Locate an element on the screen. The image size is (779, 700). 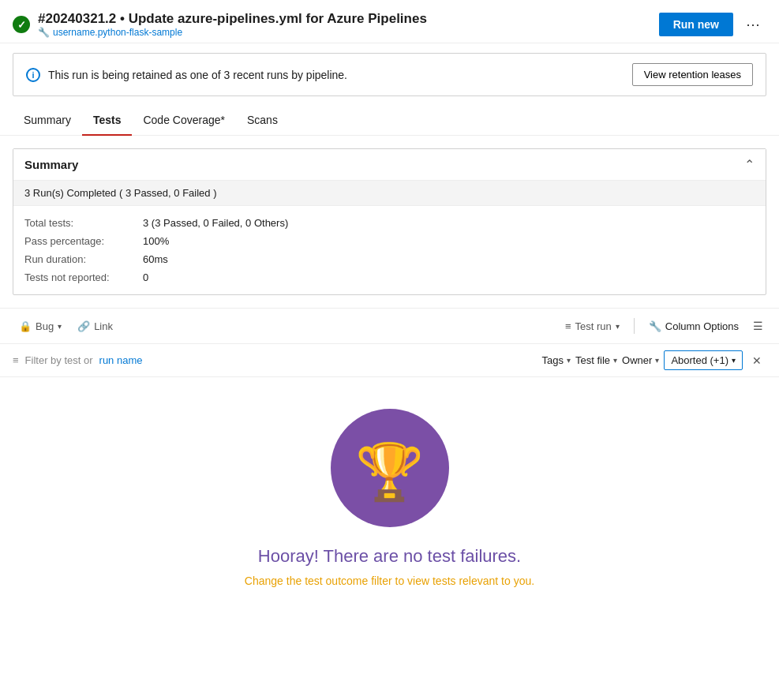
view-retention-button: View retention leases is located at coordinates (693, 74).